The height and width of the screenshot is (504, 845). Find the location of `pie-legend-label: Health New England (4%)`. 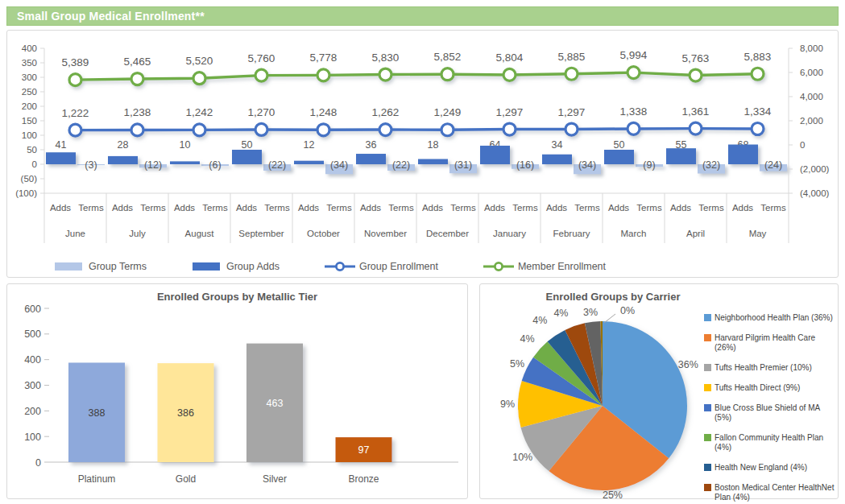

pie-legend-label: Health New England (4%) is located at coordinates (760, 468).